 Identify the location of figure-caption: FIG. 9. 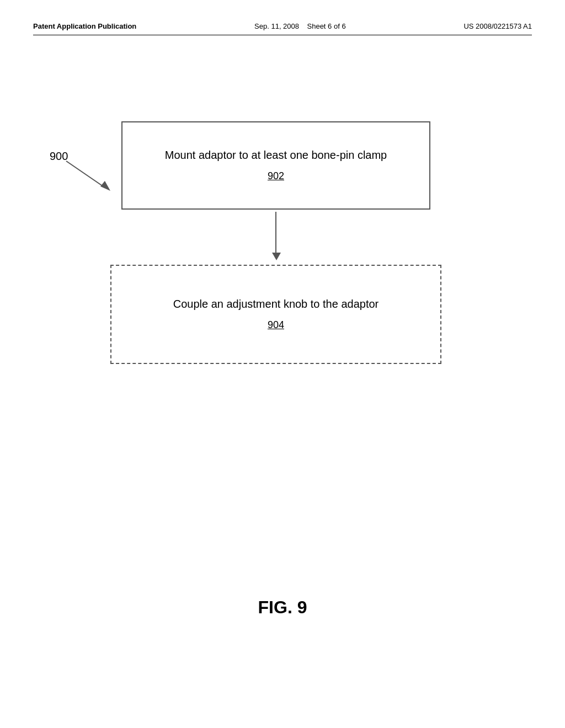
(282, 608).